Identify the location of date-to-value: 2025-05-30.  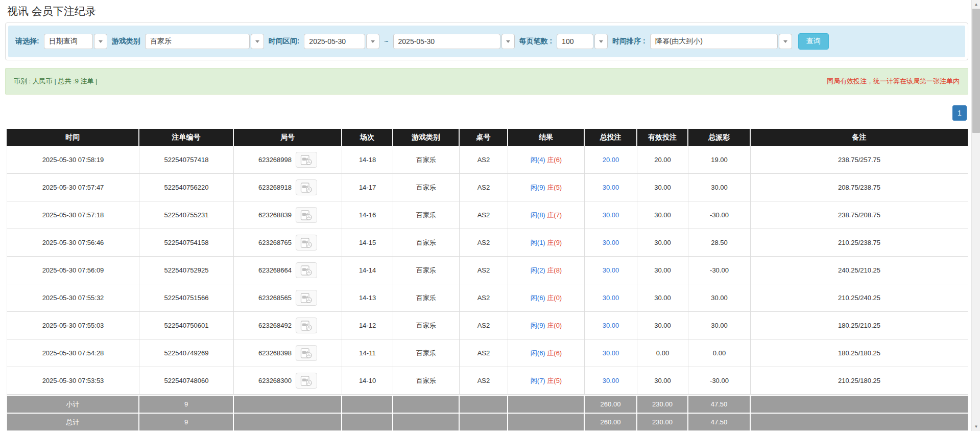
(447, 41).